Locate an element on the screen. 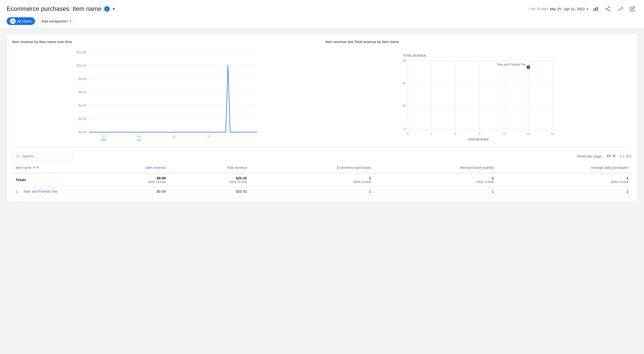 This screenshot has height=354, width=644. scatter-chart-title: Item revenue and Total revenue by Item n… is located at coordinates (478, 42).